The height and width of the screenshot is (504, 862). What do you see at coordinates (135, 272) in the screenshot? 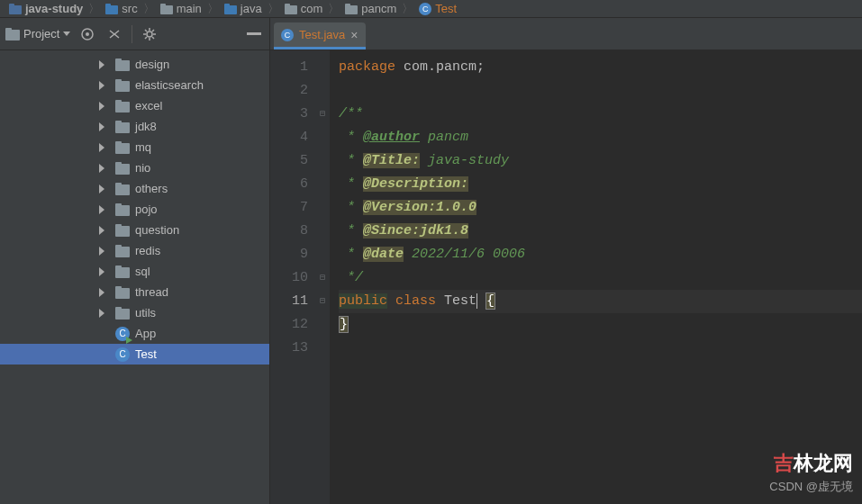
I see `tree-item-sql: sql` at bounding box center [135, 272].